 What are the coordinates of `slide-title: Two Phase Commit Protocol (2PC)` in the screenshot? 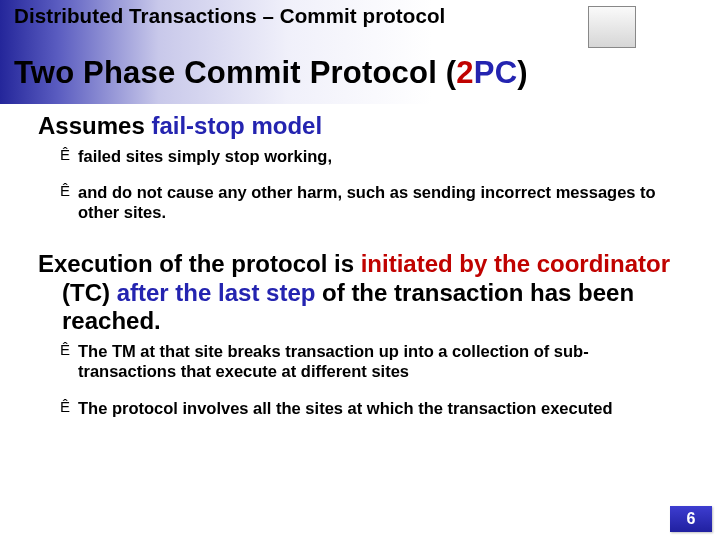 It's located at (271, 73).